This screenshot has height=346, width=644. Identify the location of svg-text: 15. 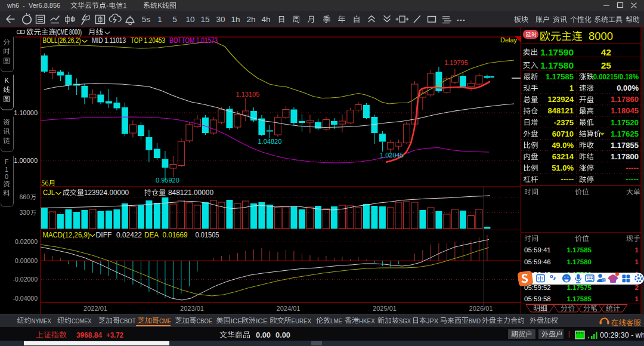
(205, 19).